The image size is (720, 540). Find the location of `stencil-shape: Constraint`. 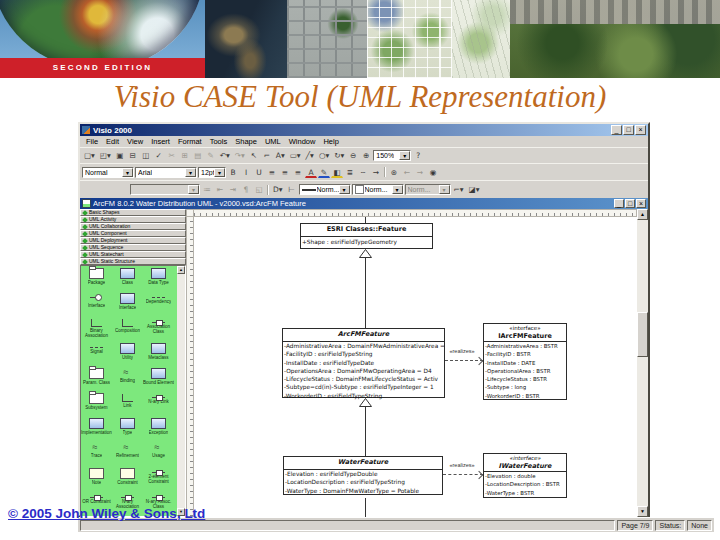

stencil-shape: Constraint is located at coordinates (128, 478).